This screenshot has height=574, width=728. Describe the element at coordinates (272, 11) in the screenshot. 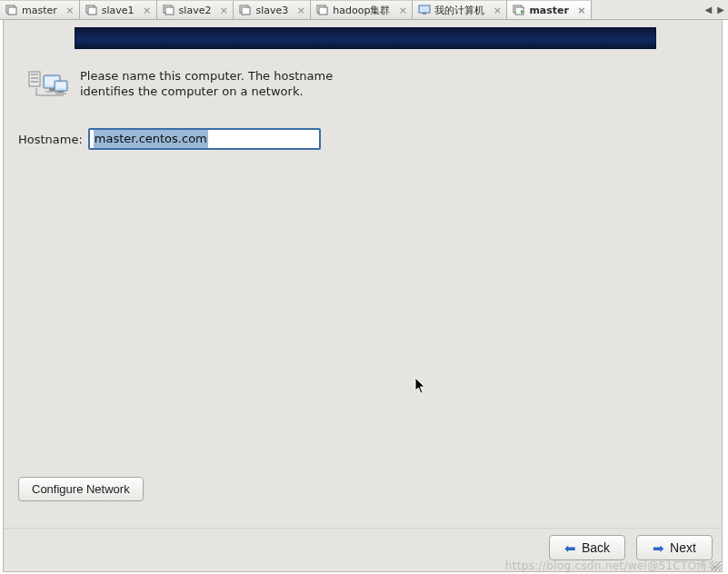

I see `tab-label: slave3` at that location.